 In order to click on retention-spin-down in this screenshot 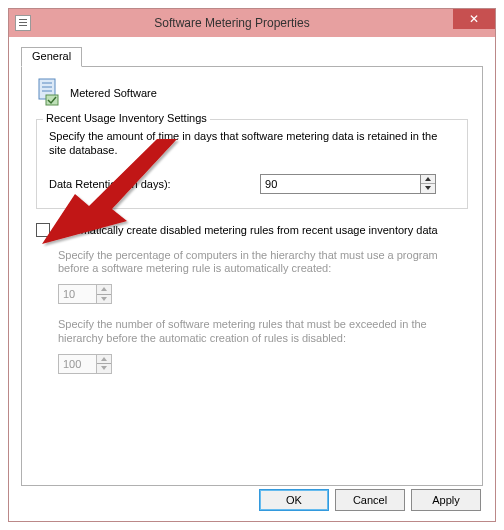, I will do `click(428, 188)`.